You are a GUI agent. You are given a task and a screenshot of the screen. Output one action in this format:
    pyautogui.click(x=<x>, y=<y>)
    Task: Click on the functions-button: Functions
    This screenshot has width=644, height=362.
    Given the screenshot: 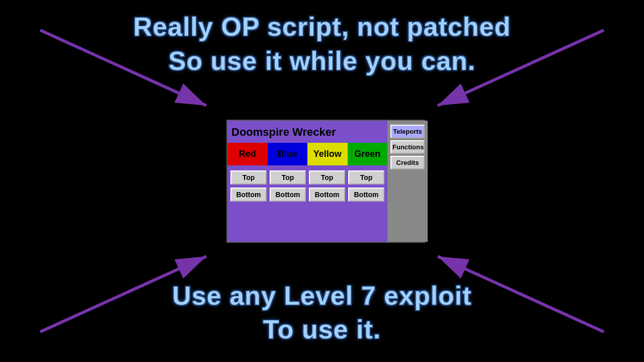 What is the action you would take?
    pyautogui.click(x=408, y=147)
    